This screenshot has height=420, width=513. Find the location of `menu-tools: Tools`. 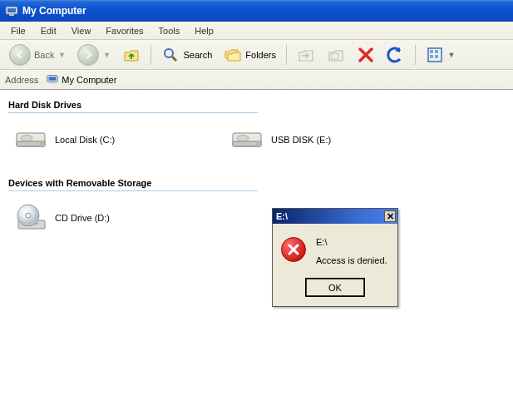

menu-tools: Tools is located at coordinates (170, 31).